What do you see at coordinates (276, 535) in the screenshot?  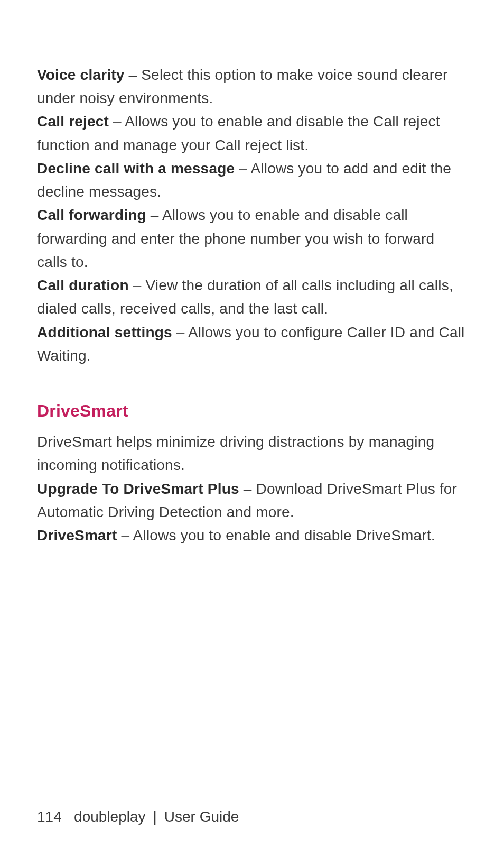 I see `entry-desc: – Allows you to enable and disable Drive…` at bounding box center [276, 535].